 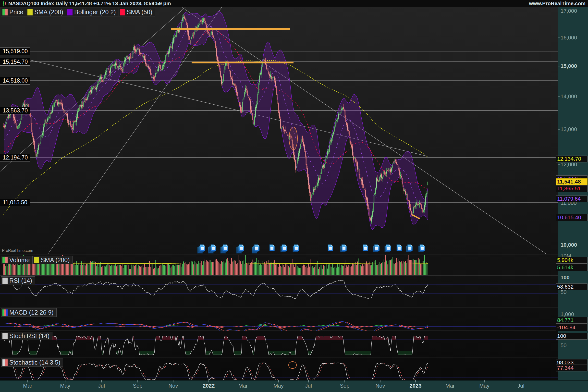 I want to click on sma200-swatch-icon, so click(x=30, y=12).